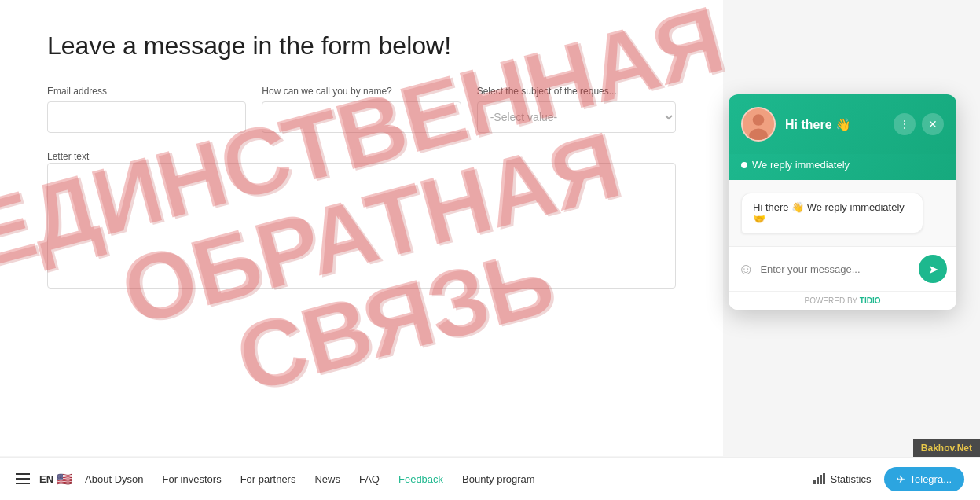 This screenshot has width=980, height=500. I want to click on chat-header-controls: ⋮ ✕, so click(919, 124).